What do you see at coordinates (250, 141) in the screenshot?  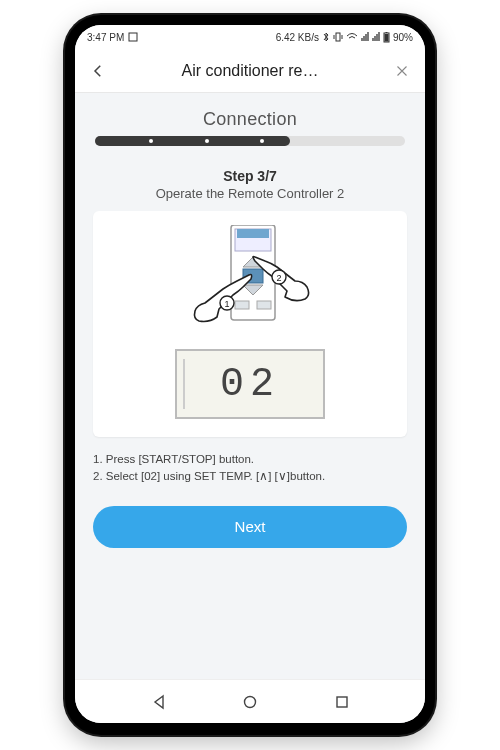 I see `progress-bar` at bounding box center [250, 141].